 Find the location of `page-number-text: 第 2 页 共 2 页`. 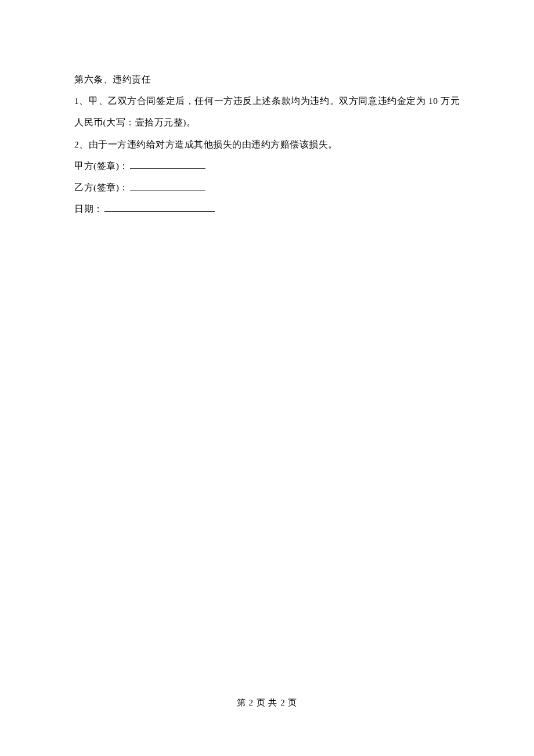

page-number-text: 第 2 页 共 2 页 is located at coordinates (267, 703).